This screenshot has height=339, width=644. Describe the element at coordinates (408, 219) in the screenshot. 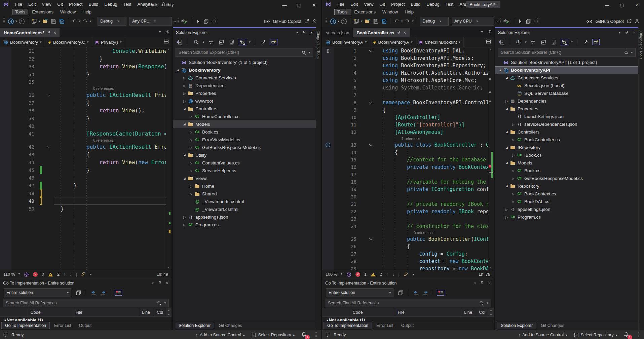

I see `code-line: 23` at that location.